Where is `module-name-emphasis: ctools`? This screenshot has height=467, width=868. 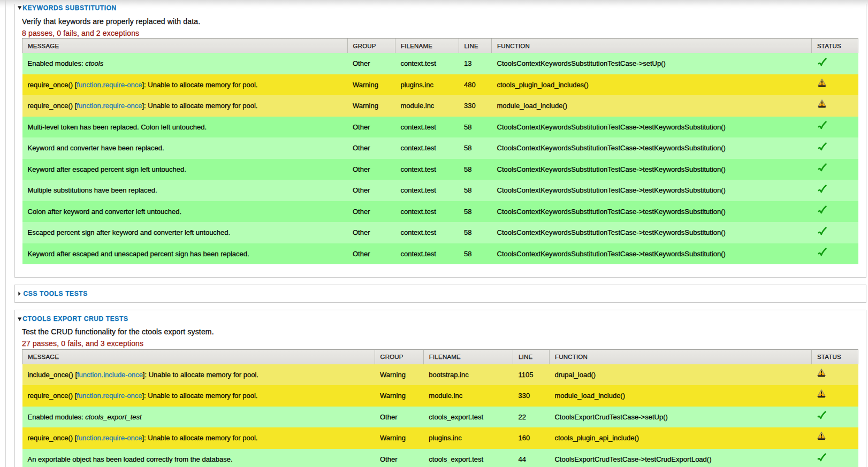
module-name-emphasis: ctools is located at coordinates (94, 63).